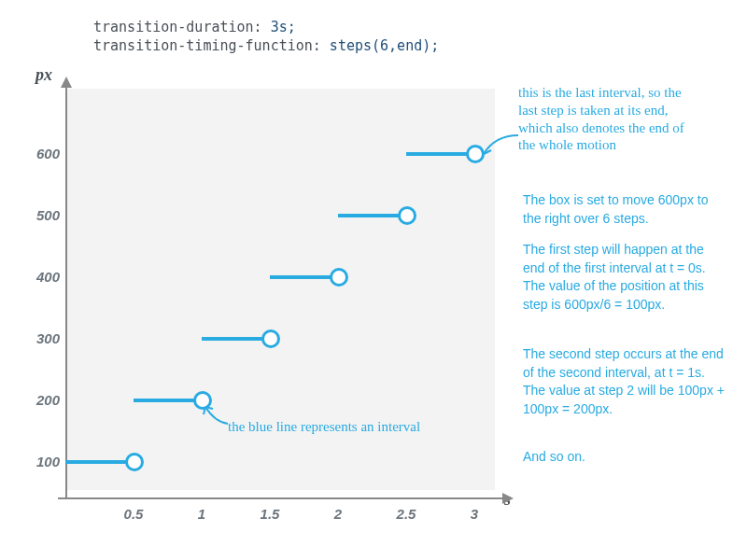 This screenshot has height=560, width=747. What do you see at coordinates (626, 119) in the screenshot?
I see `annotation-top: this is the last interval, so the last s…` at bounding box center [626, 119].